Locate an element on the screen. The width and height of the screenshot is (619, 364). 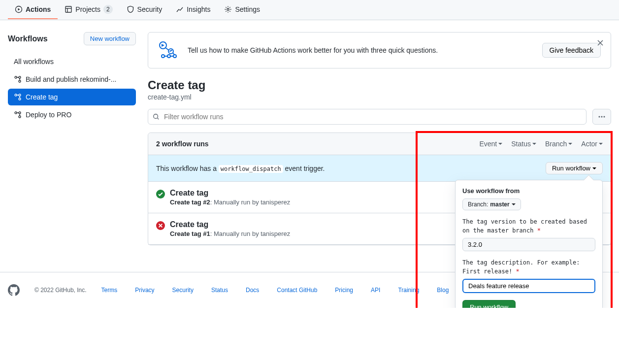
table-icon is located at coordinates (68, 9).